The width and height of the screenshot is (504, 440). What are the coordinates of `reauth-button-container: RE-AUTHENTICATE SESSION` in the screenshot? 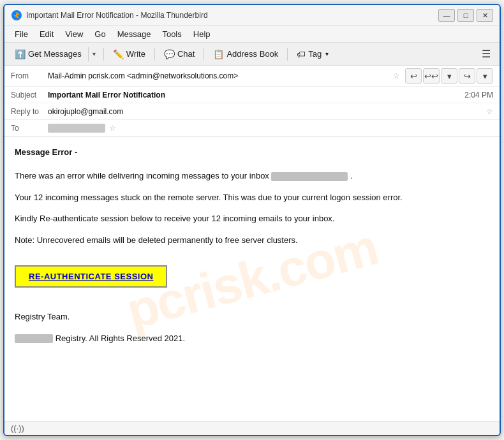 It's located at (252, 277).